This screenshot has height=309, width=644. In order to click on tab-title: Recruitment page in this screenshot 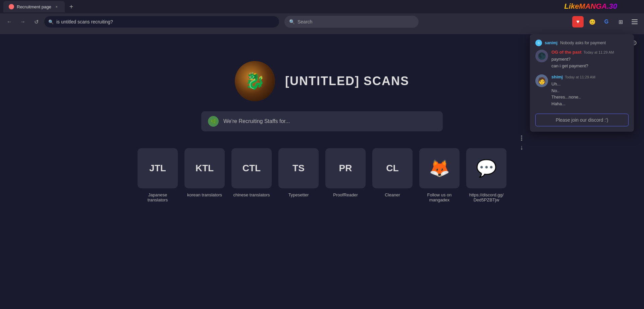, I will do `click(34, 7)`.